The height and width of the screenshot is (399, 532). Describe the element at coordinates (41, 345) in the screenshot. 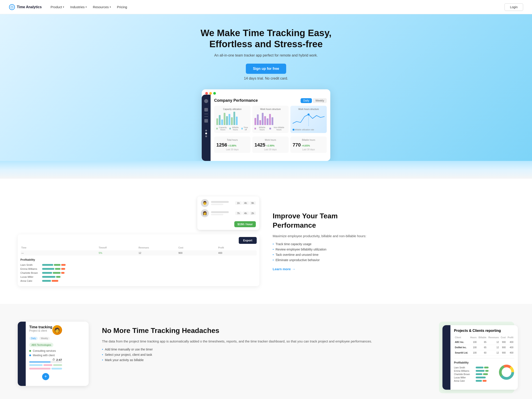

I see `project-tag: ABS Technologies` at that location.